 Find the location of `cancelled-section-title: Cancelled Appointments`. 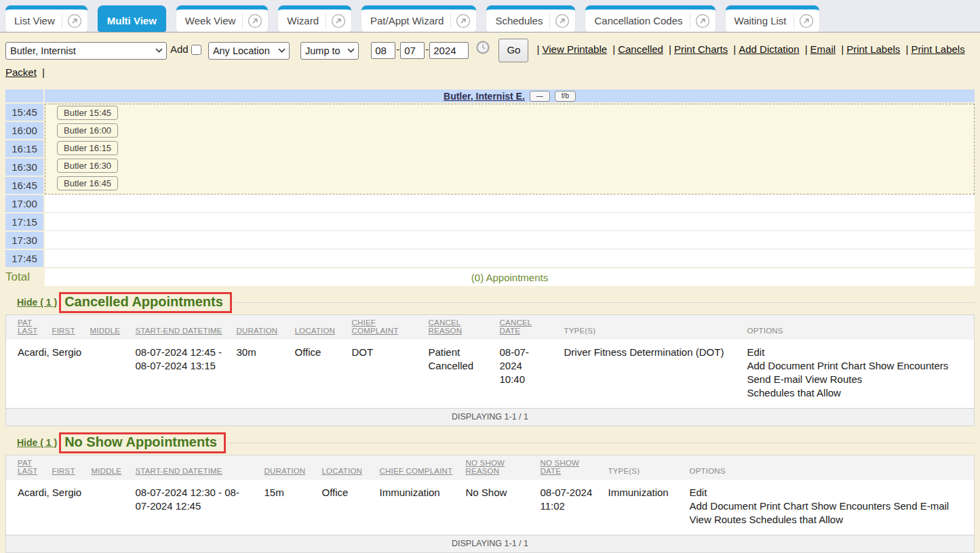

cancelled-section-title: Cancelled Appointments is located at coordinates (144, 302).